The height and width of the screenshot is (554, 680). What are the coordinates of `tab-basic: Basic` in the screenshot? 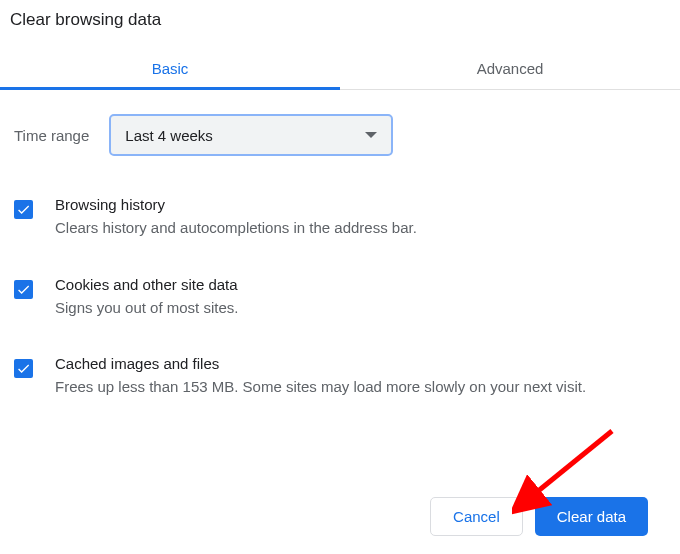 It's located at (170, 68).